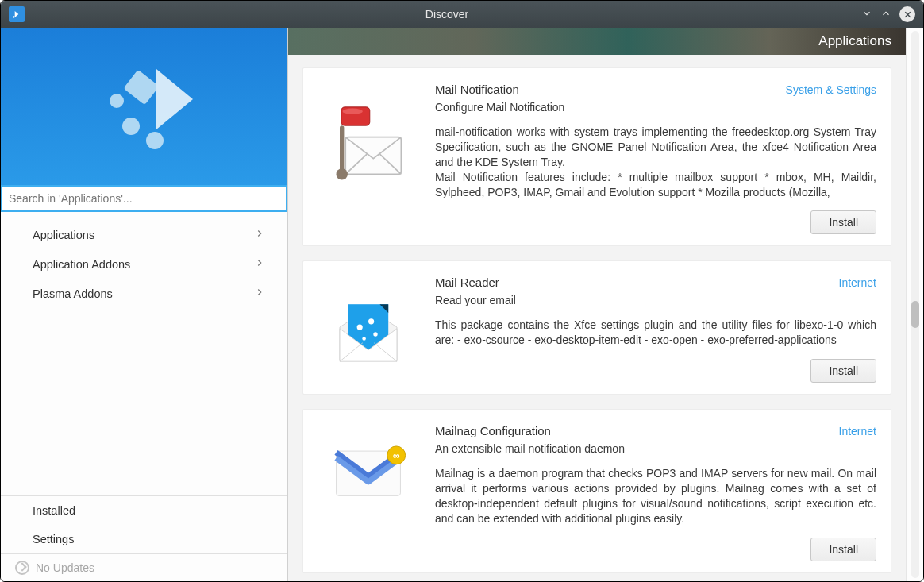 The height and width of the screenshot is (582, 924). What do you see at coordinates (368, 159) in the screenshot?
I see `flagged-envelope-icon` at bounding box center [368, 159].